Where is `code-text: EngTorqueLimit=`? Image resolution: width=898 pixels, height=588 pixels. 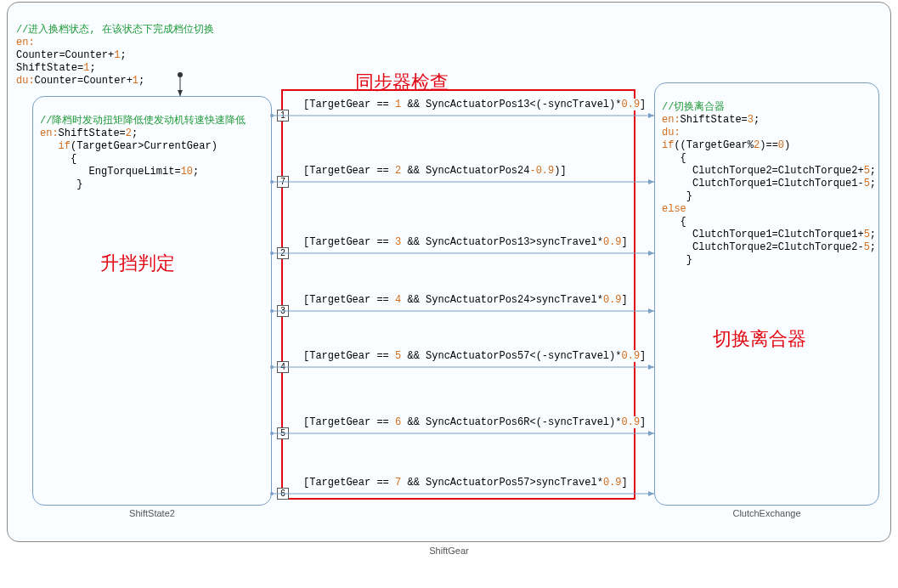 code-text: EngTorqueLimit= is located at coordinates (110, 172).